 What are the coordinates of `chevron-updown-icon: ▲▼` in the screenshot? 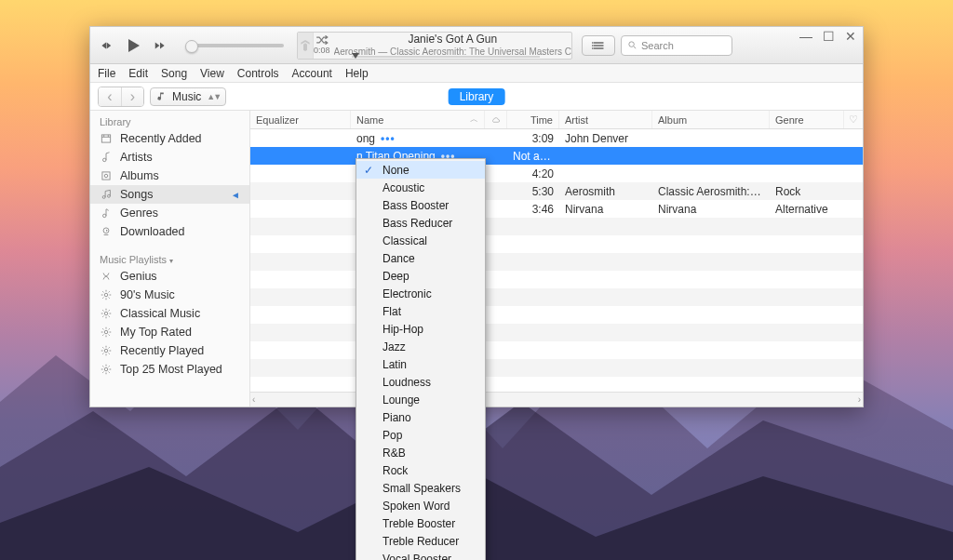 It's located at (213, 97).